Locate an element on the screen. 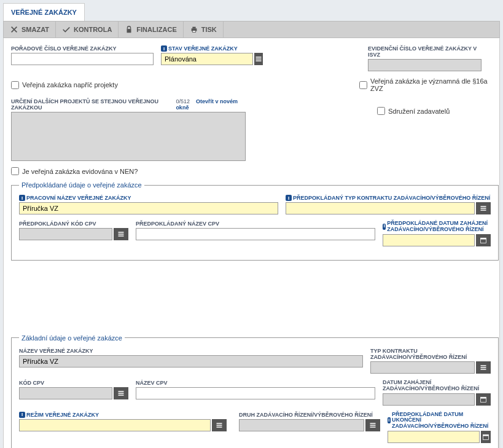 Image resolution: width=503 pixels, height=448 pixels. pred-nazevcpv-input is located at coordinates (255, 234).